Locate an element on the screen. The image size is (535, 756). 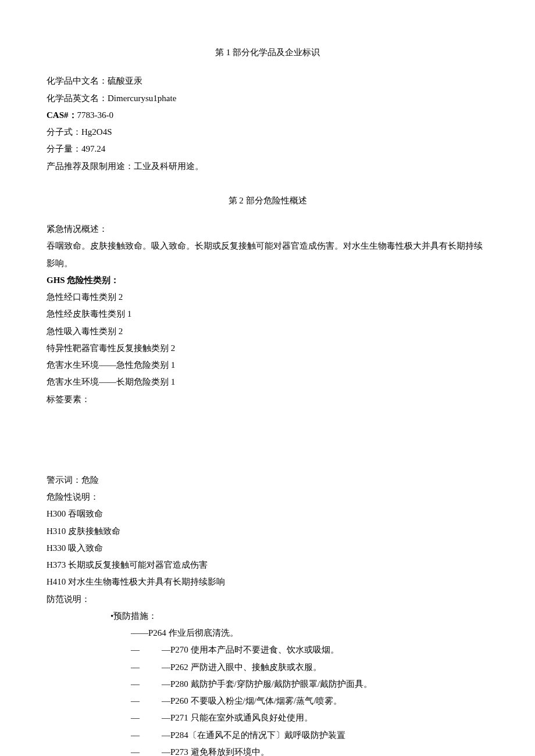
prevention-item: ——P260 不要吸入粉尘/烟/气体/烟雾/蒸气/喷雾。 is located at coordinates (268, 701).